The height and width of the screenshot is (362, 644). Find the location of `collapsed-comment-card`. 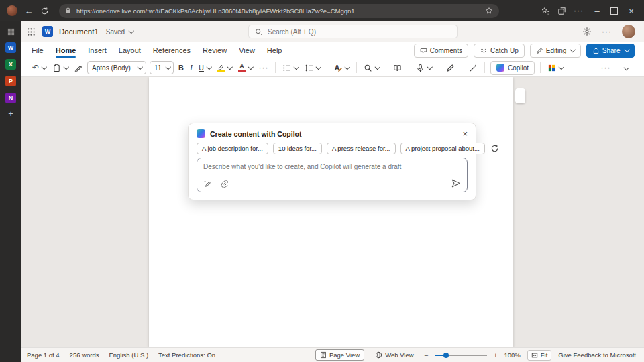

collapsed-comment-card is located at coordinates (521, 96).